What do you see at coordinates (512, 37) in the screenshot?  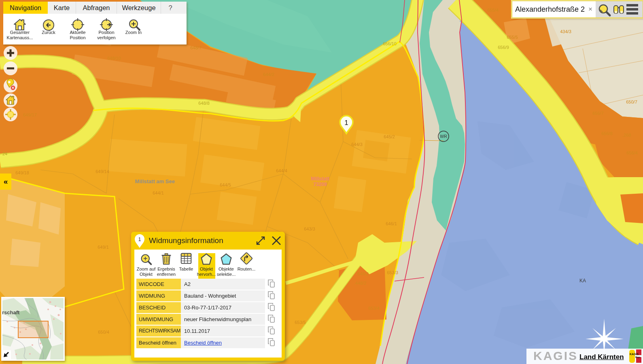 I see `svg-text: 655/5` at bounding box center [512, 37].